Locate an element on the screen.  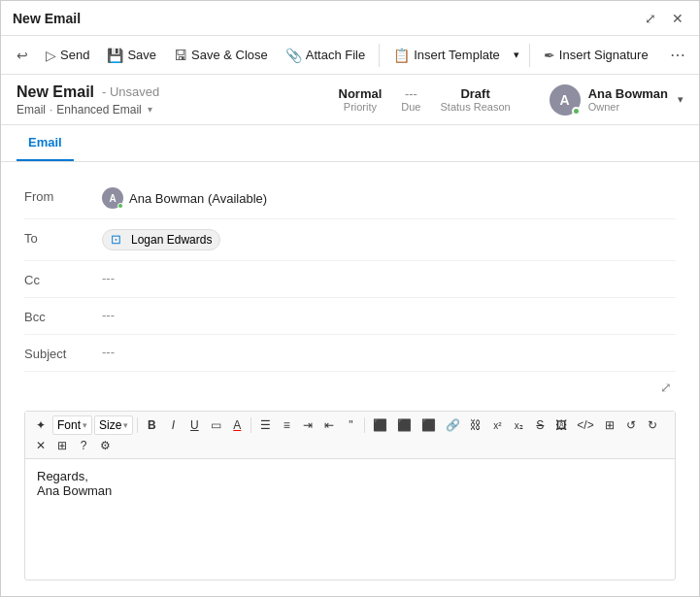
breadcrumb-email: Email is located at coordinates (31, 110).